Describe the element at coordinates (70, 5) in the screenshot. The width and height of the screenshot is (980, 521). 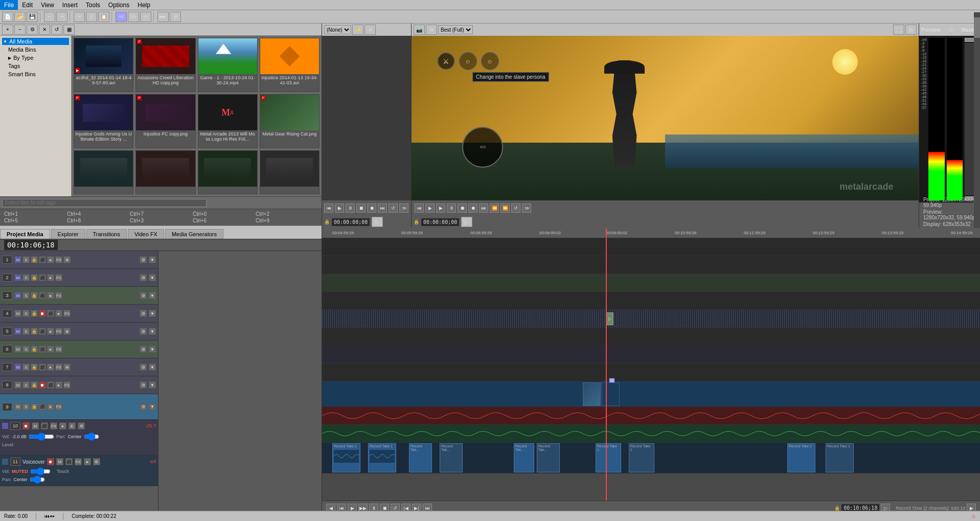
I see `menu-insert: Insert` at that location.